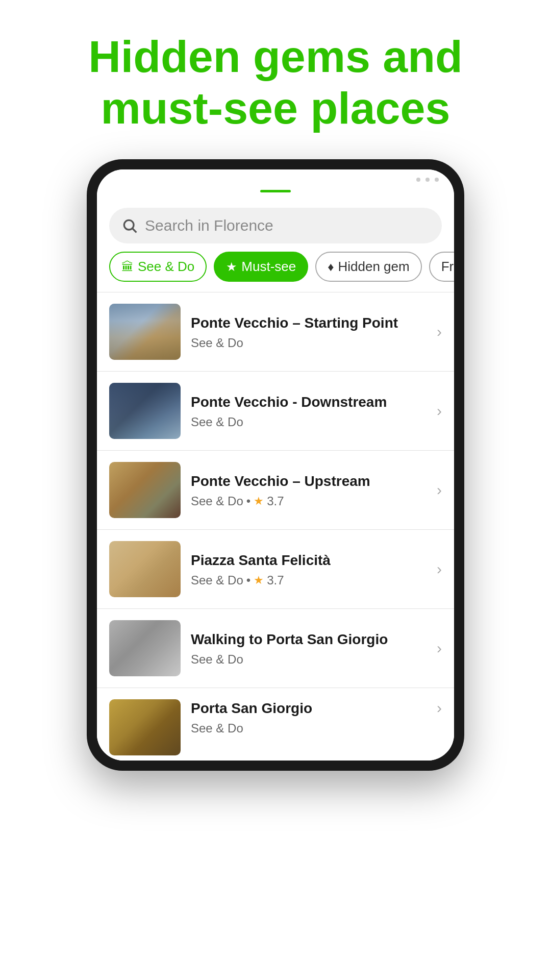 This screenshot has width=551, height=980. I want to click on place-name: Porta San Giorgio, so click(309, 708).